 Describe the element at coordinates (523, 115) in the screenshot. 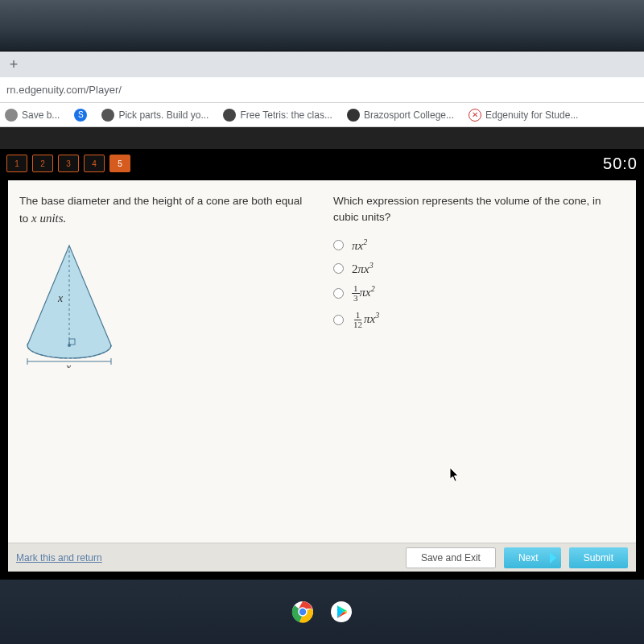

I see `bookmark-edgenuity: ✕ Edgenuity for Stude...` at that location.